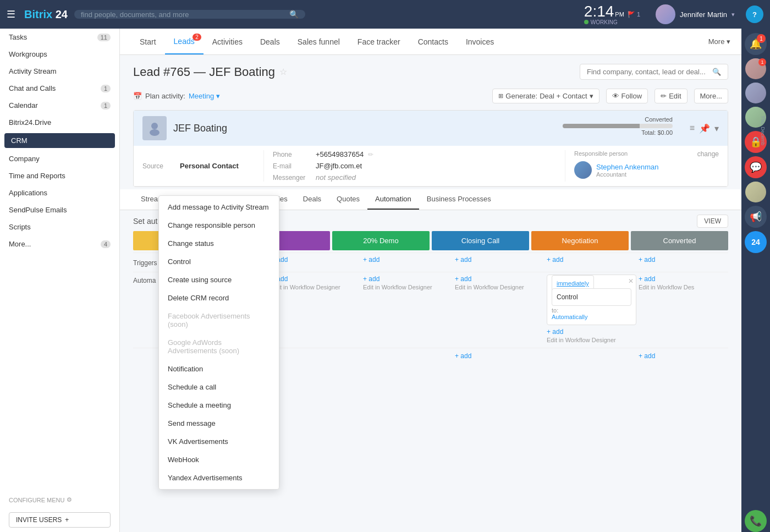 The height and width of the screenshot is (532, 770). What do you see at coordinates (219, 279) in the screenshot?
I see `menu-create-source: Create using source` at bounding box center [219, 279].